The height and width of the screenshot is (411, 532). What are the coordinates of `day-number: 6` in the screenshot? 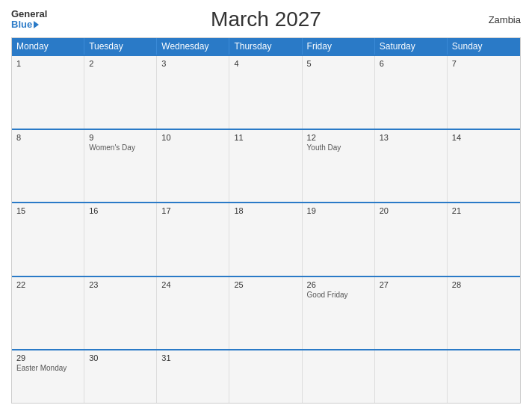 It's located at (411, 64).